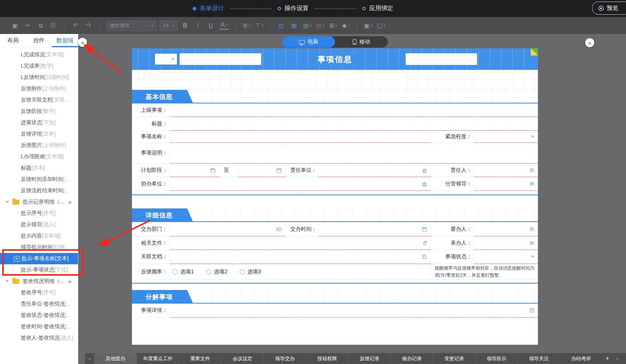 The width and height of the screenshot is (626, 364). What do you see at coordinates (132, 26) in the screenshot?
I see `toolbar-icon: 微软雅黑 ▾` at bounding box center [132, 26].